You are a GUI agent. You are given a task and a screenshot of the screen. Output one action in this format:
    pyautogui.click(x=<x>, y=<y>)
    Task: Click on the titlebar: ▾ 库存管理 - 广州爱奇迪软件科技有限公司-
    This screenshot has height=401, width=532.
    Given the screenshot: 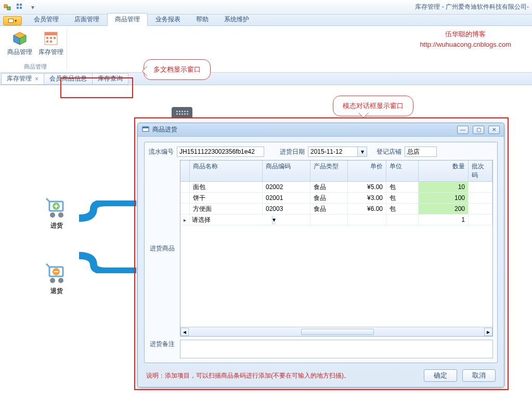 What is the action you would take?
    pyautogui.click(x=266, y=7)
    